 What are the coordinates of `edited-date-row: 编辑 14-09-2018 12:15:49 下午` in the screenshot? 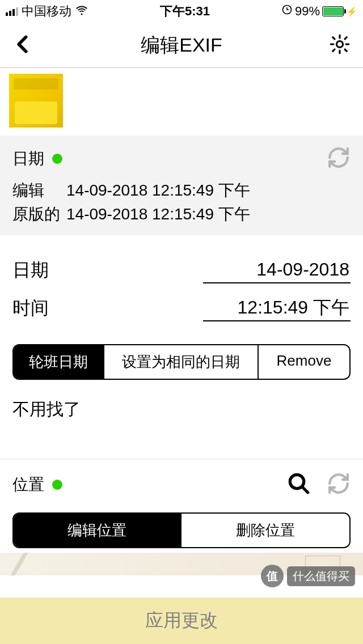 It's located at (182, 190).